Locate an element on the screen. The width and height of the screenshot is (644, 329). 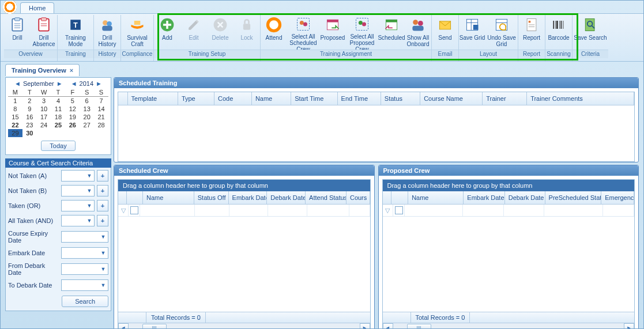
proposed-crew-group-bar: Drag a column header here to group by th… is located at coordinates (509, 186).